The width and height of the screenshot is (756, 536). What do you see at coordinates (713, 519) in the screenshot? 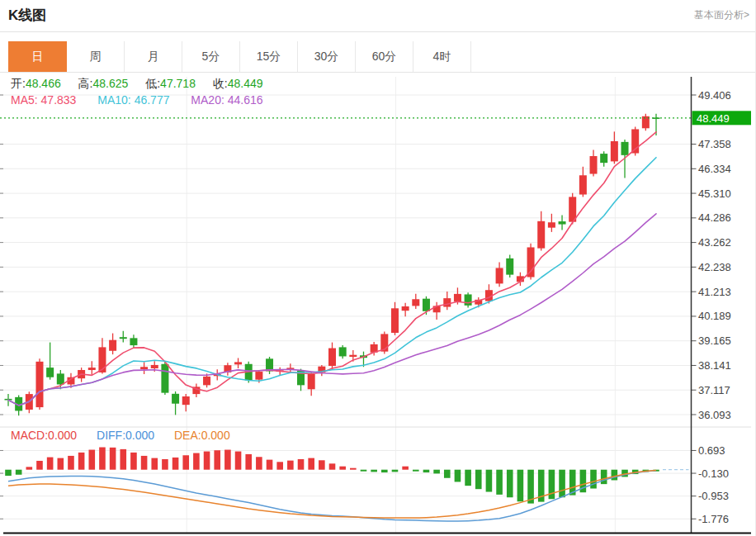
I see `macd-axis-label: -1.776` at bounding box center [713, 519].